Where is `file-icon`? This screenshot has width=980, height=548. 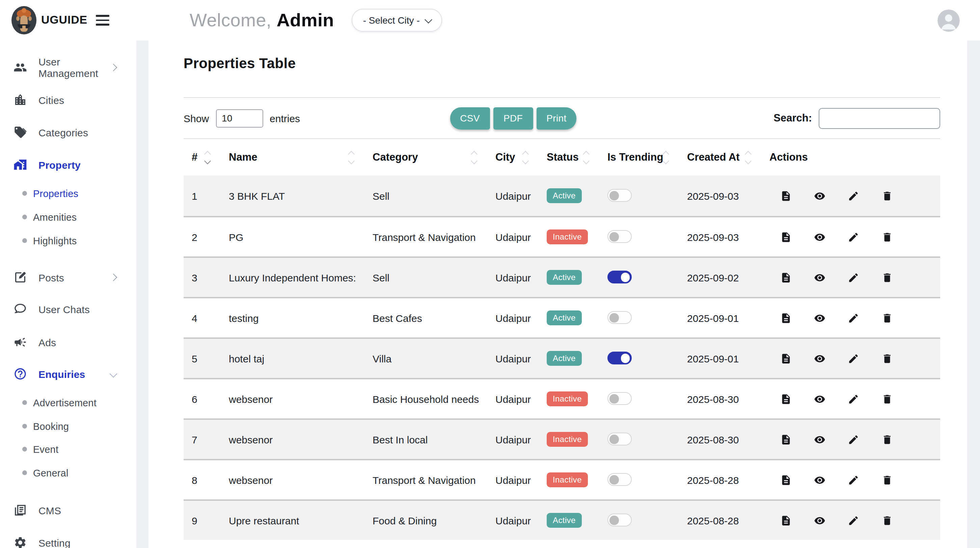
file-icon is located at coordinates (786, 358).